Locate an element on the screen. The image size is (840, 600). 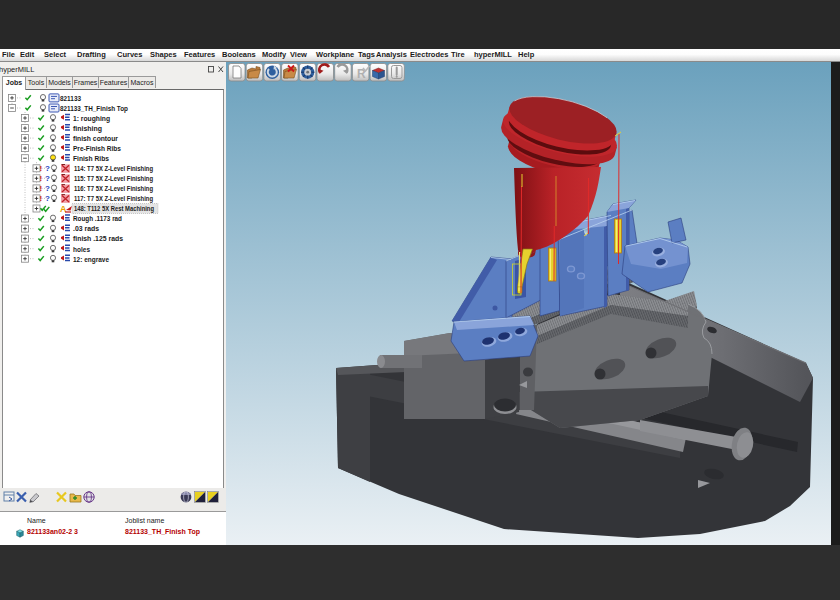
svg-text: 115: T7 5X Z-Level Finishing is located at coordinates (114, 179).